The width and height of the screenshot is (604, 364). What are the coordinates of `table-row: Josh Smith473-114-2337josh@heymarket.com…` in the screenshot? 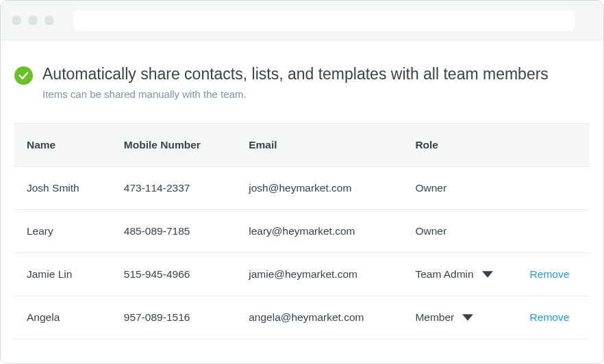 It's located at (302, 187).